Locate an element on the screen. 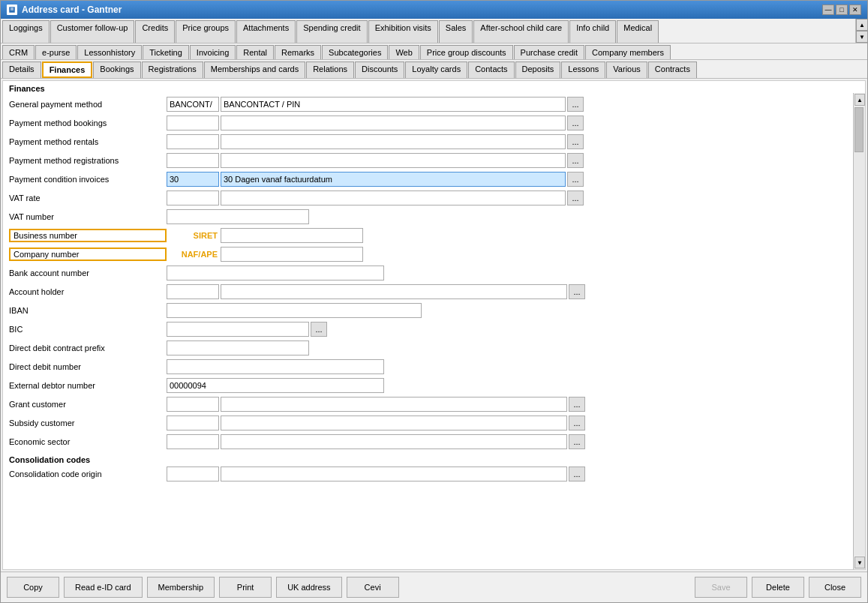 The image size is (868, 603). tab-deposits: Deposits is located at coordinates (539, 70).